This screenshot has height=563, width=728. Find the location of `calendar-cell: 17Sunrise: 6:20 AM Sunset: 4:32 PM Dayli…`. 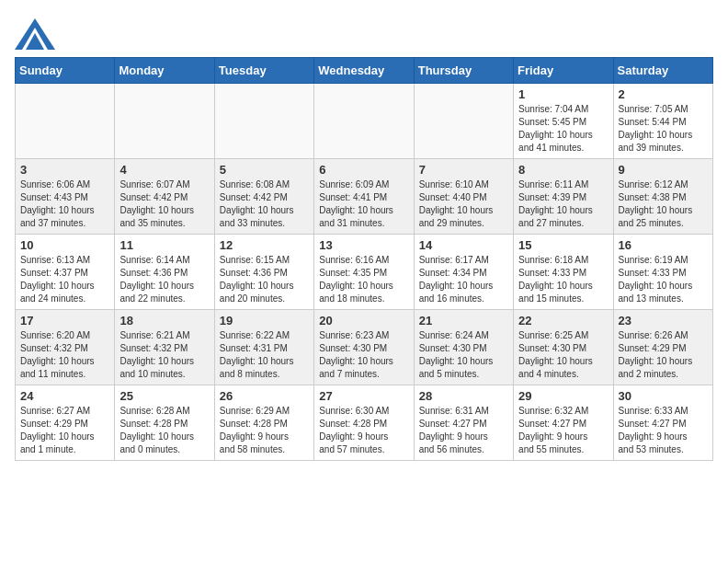

calendar-cell: 17Sunrise: 6:20 AM Sunset: 4:32 PM Dayli… is located at coordinates (65, 348).